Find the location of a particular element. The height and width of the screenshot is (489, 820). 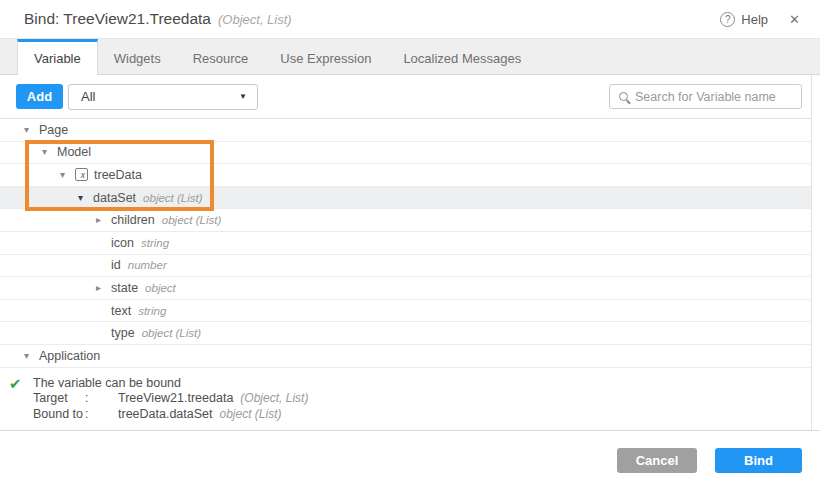

tree-node-label: Page is located at coordinates (54, 130).